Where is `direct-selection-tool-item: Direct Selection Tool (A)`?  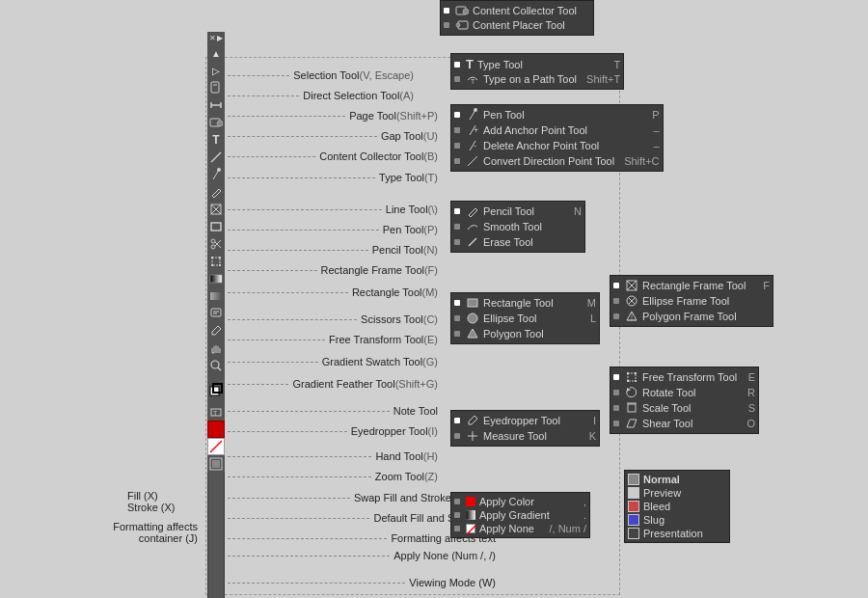 direct-selection-tool-item: Direct Selection Tool (A) is located at coordinates (320, 95).